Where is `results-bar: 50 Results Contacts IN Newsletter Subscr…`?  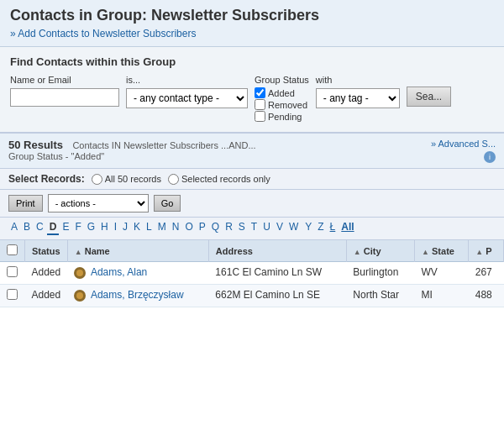
results-bar: 50 Results Contacts IN Newsletter Subscr… is located at coordinates (252, 151).